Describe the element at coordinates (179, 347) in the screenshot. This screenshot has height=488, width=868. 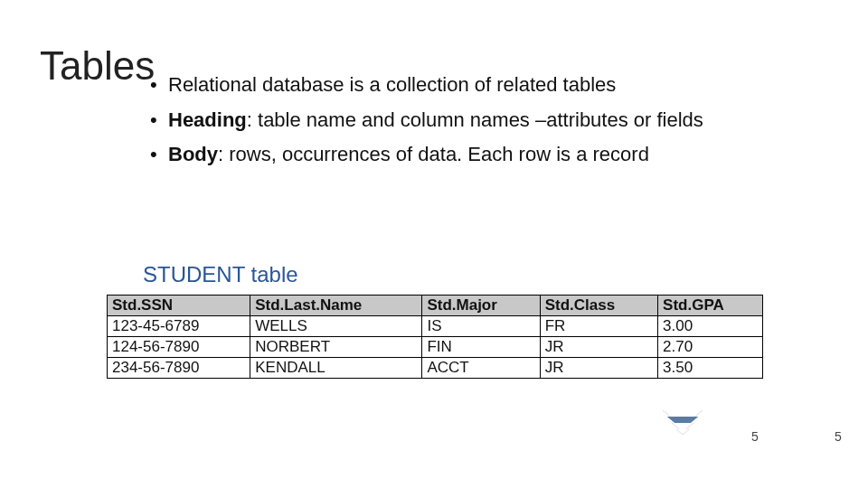
I see `table-cell: 124-56-7890` at that location.